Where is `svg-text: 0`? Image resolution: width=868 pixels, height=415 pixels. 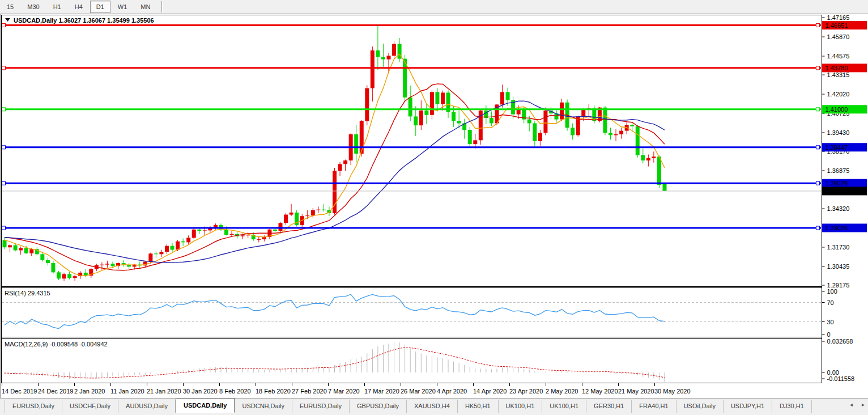 svg-text: 0 is located at coordinates (829, 334).